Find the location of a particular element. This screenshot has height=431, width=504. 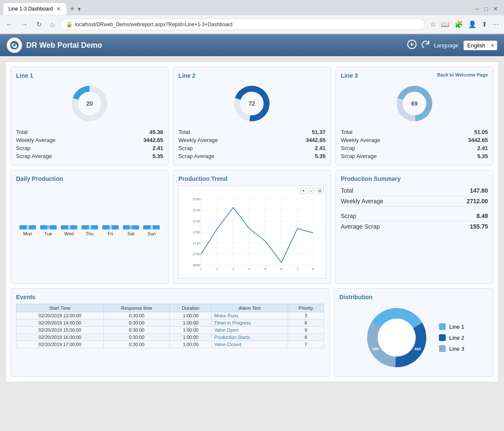

svg-text: 2710 is located at coordinates (197, 243).